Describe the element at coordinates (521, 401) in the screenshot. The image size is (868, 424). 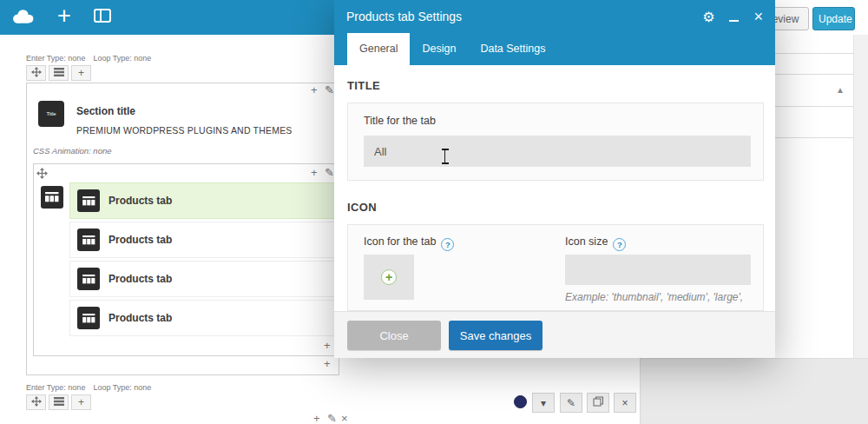
I see `color-indicator` at that location.